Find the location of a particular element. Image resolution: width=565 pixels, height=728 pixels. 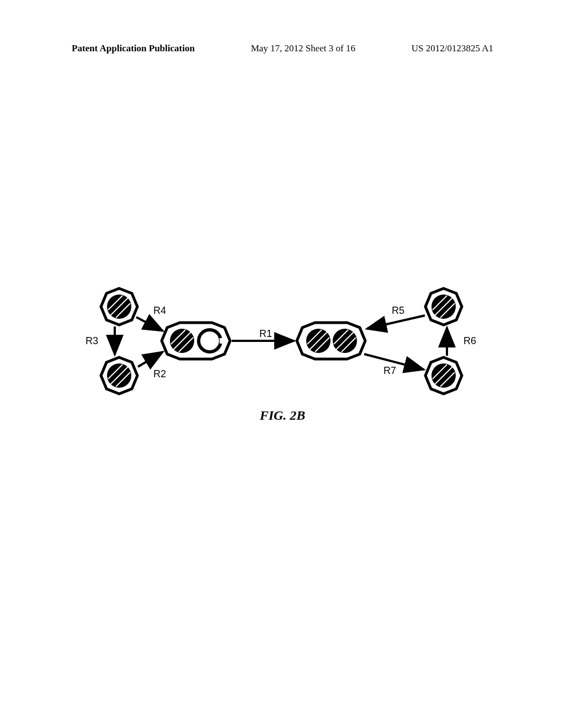

publication-type: Patent Application Publication is located at coordinates (134, 49).